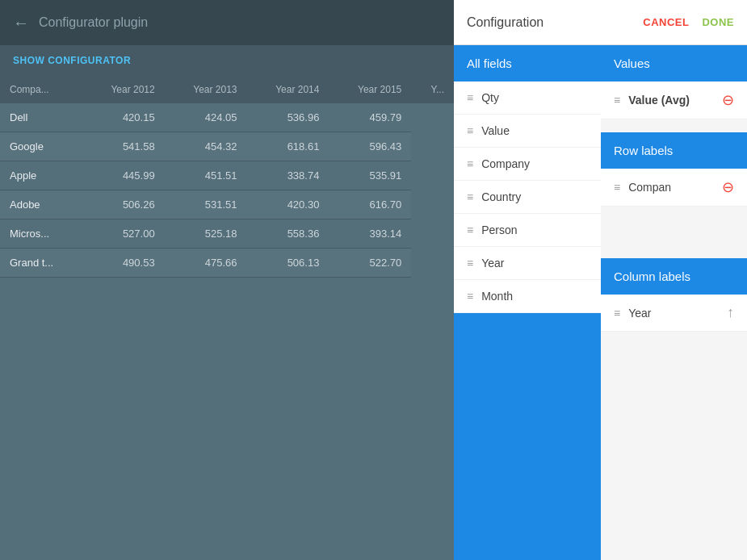  What do you see at coordinates (370, 205) in the screenshot?
I see `table-cell: 616.70` at bounding box center [370, 205].